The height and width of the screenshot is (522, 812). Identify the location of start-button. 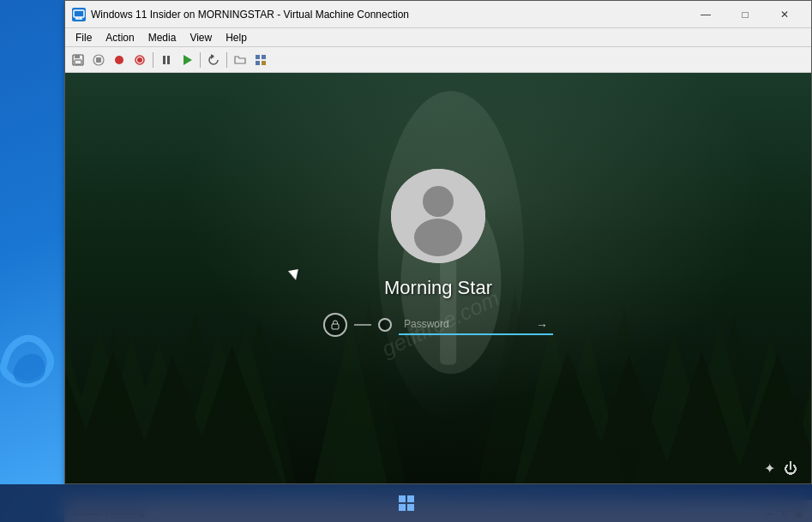
(406, 503).